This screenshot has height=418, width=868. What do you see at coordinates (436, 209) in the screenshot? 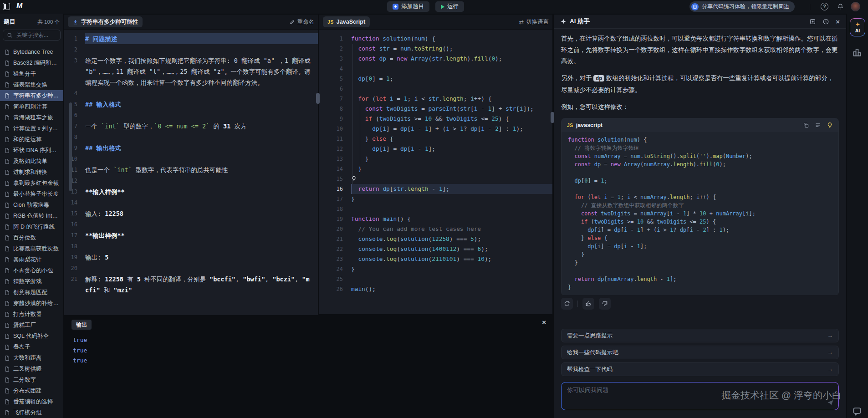
I see `code-line: 18` at bounding box center [436, 209].